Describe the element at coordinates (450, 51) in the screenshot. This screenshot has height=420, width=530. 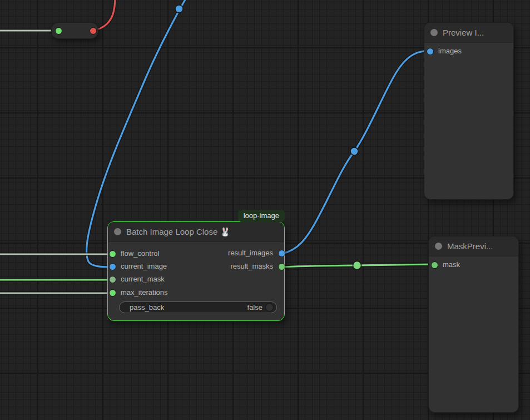
I see `input-label-images: images` at that location.